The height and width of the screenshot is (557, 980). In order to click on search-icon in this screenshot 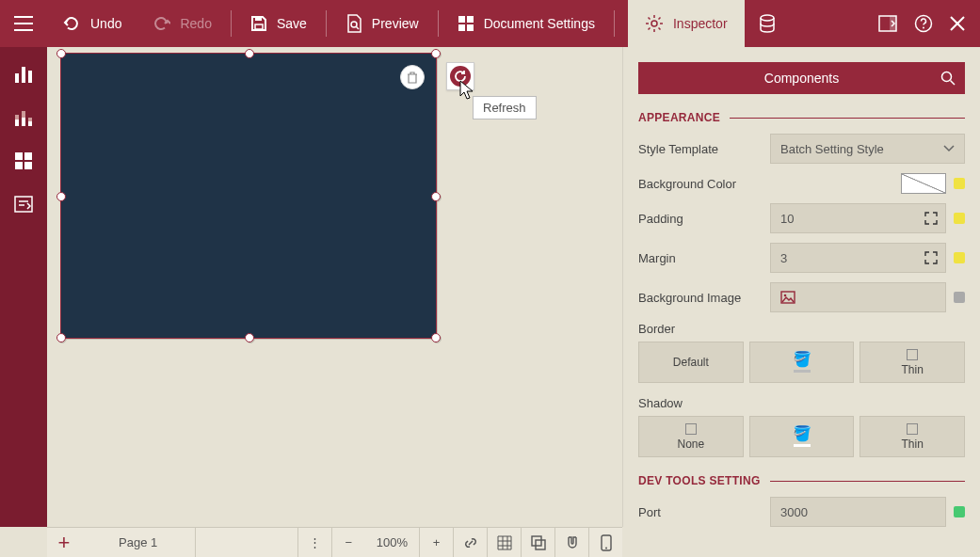, I will do `click(948, 78)`.